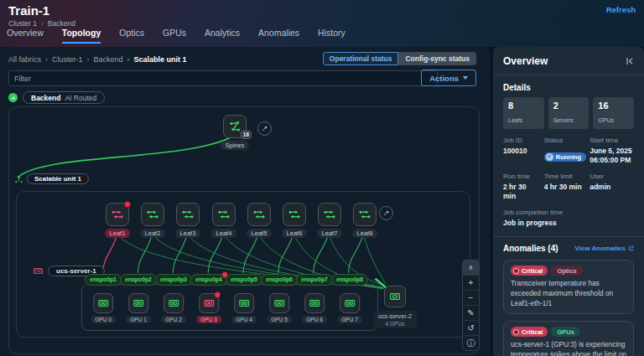  I want to click on port-enspo0p1: enspo0p1, so click(103, 280).